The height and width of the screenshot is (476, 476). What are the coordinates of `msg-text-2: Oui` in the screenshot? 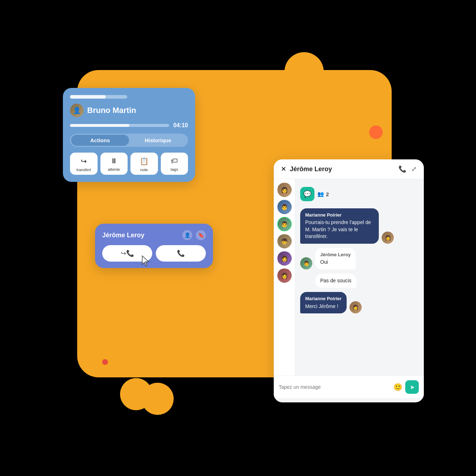 It's located at (335, 262).